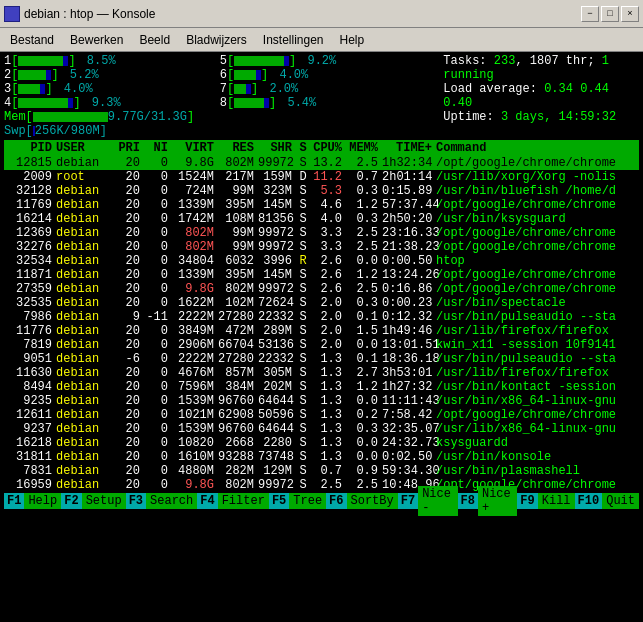 The height and width of the screenshot is (622, 643). What do you see at coordinates (277, 401) in the screenshot?
I see `proc-shr: 64644` at bounding box center [277, 401].